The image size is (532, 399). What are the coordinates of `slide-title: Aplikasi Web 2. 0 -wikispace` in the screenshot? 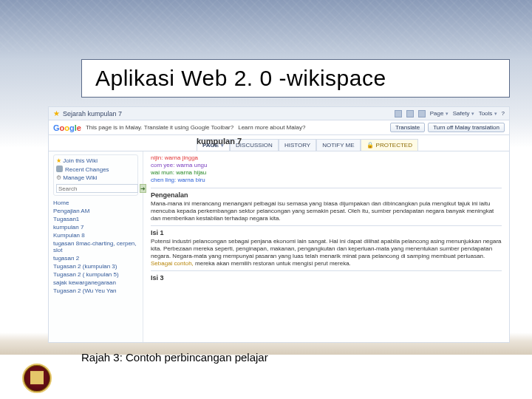 It's located at (296, 78).